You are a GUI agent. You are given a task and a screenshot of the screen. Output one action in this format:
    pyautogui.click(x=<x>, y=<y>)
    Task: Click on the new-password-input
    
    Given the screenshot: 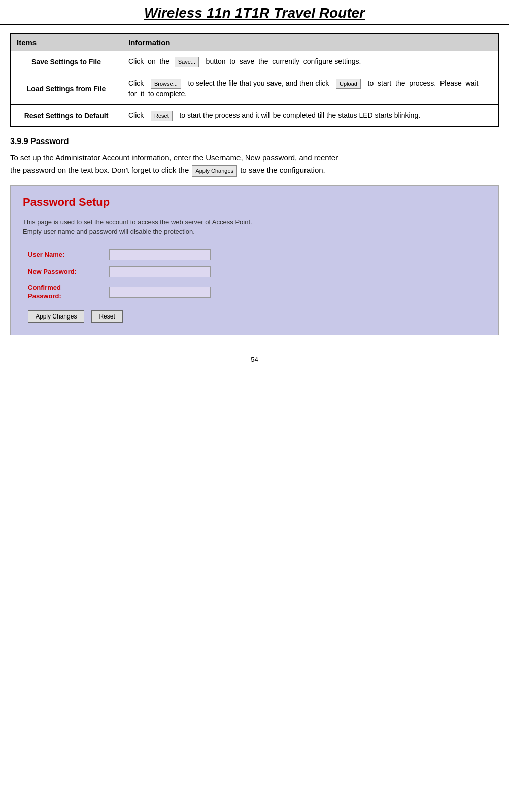 What is the action you would take?
    pyautogui.click(x=160, y=272)
    